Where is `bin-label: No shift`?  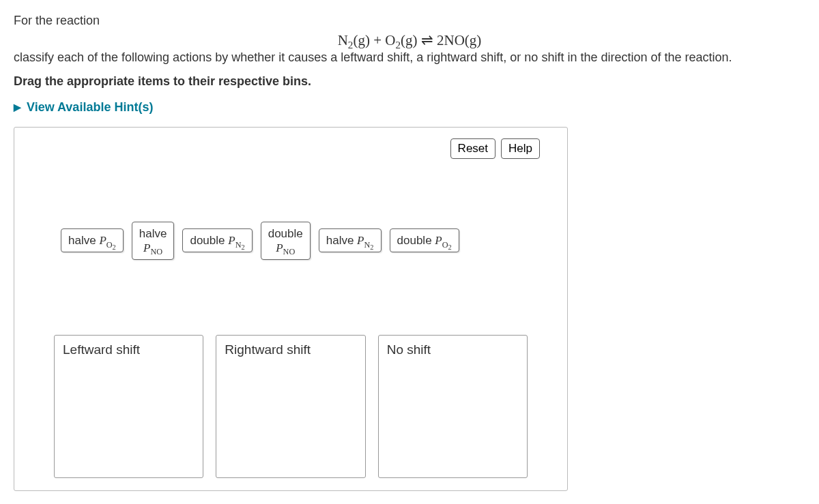
bin-label: No shift is located at coordinates (409, 349).